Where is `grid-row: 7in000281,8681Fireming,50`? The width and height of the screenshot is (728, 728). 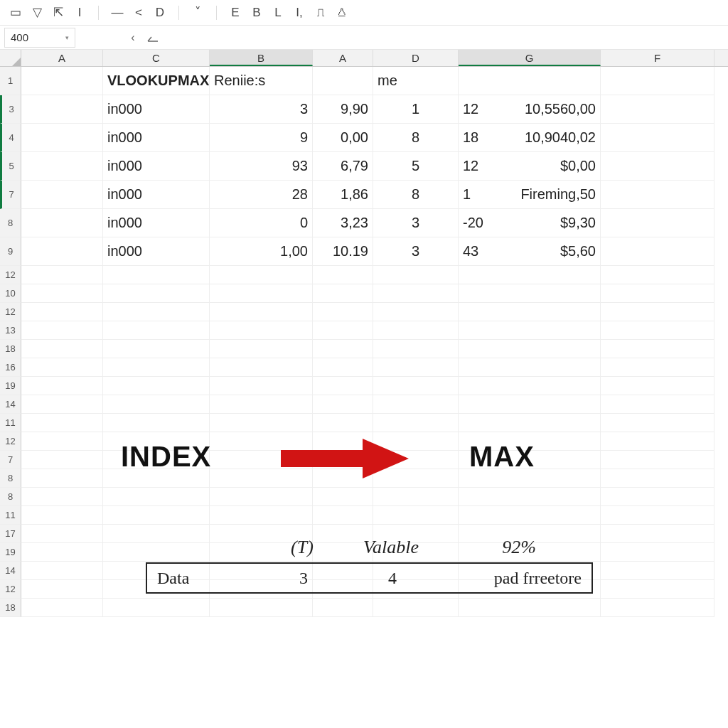
grid-row: 7in000281,8681Fireming,50 is located at coordinates (364, 195).